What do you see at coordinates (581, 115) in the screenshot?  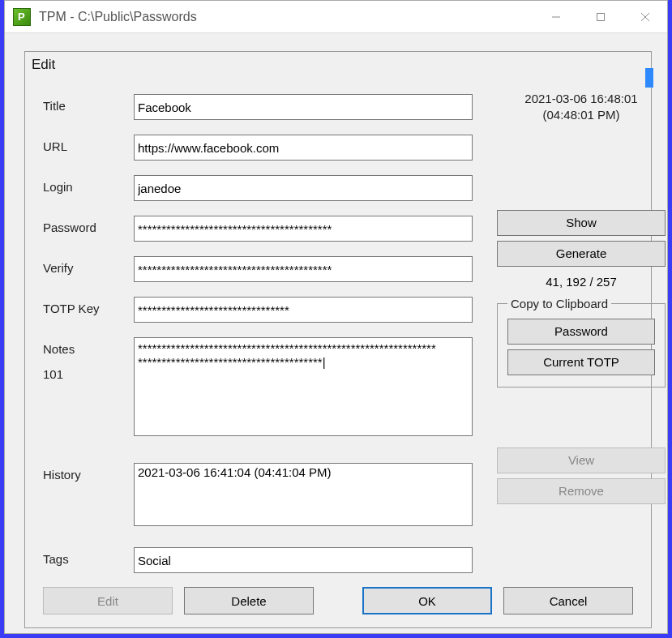 I see `timestamp-line2: (04:48:01 PM)` at bounding box center [581, 115].